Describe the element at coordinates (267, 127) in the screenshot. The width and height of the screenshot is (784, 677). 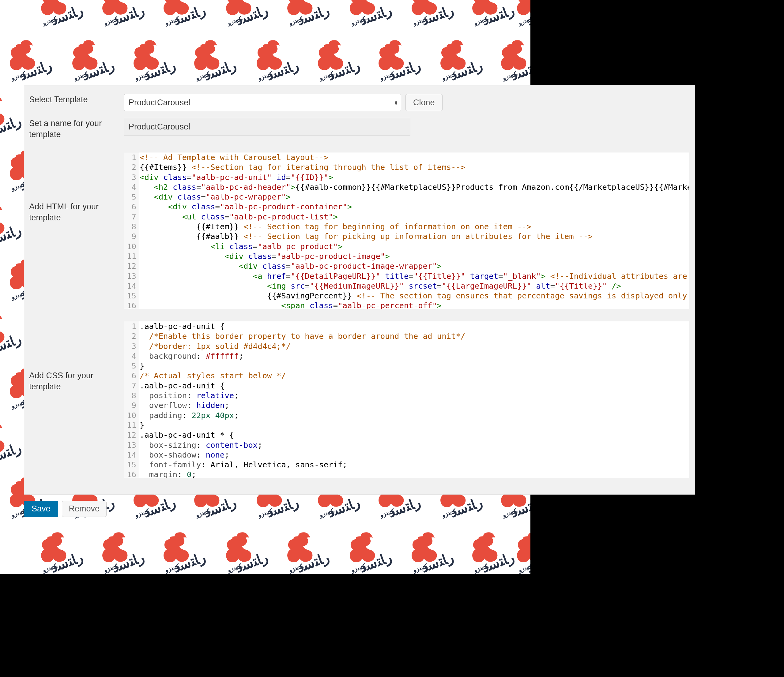
I see `template-name-input` at that location.